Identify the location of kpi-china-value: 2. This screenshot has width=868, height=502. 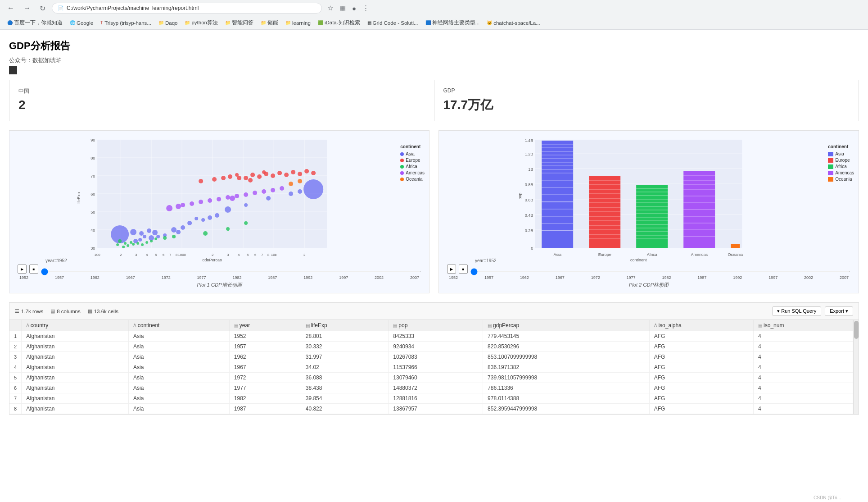
(222, 105).